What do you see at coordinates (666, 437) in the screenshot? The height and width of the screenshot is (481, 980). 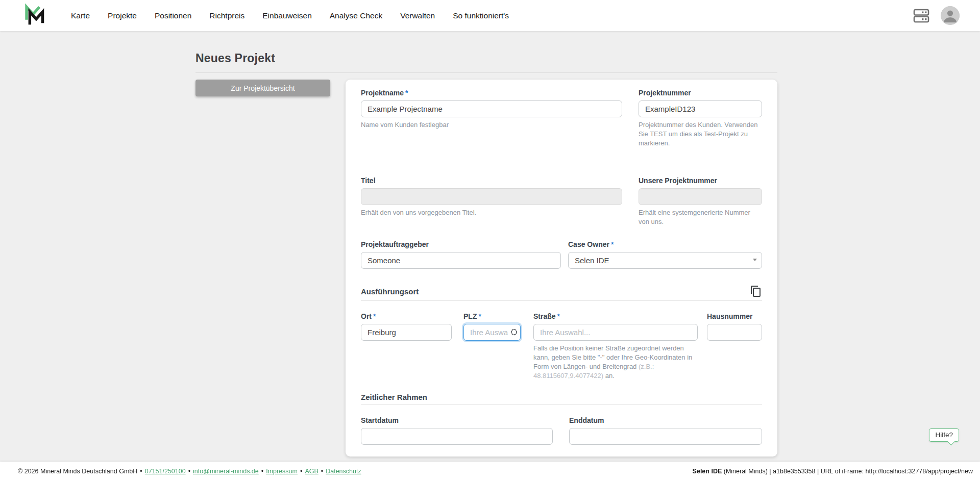 I see `enddatum-input` at bounding box center [666, 437].